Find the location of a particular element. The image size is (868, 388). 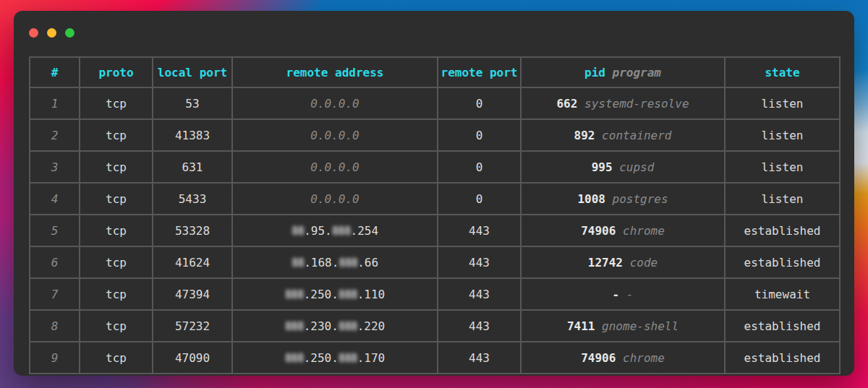

table-row: 9tcp47090888.250.888.17044374906 chromee… is located at coordinates (435, 358).